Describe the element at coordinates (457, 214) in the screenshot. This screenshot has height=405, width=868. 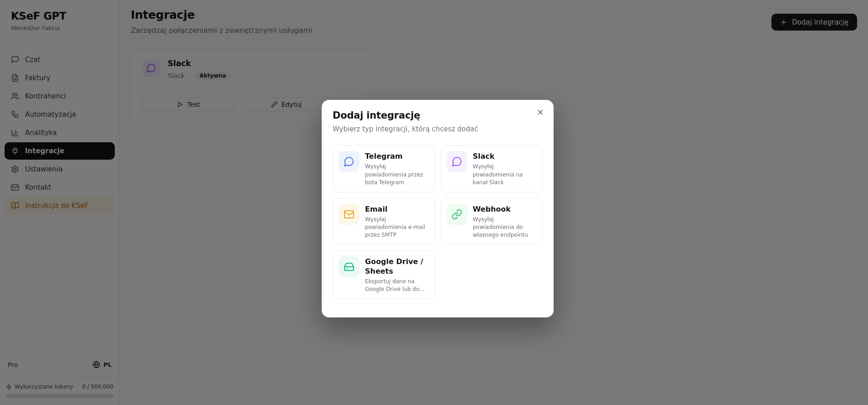
I see `link-icon` at that location.